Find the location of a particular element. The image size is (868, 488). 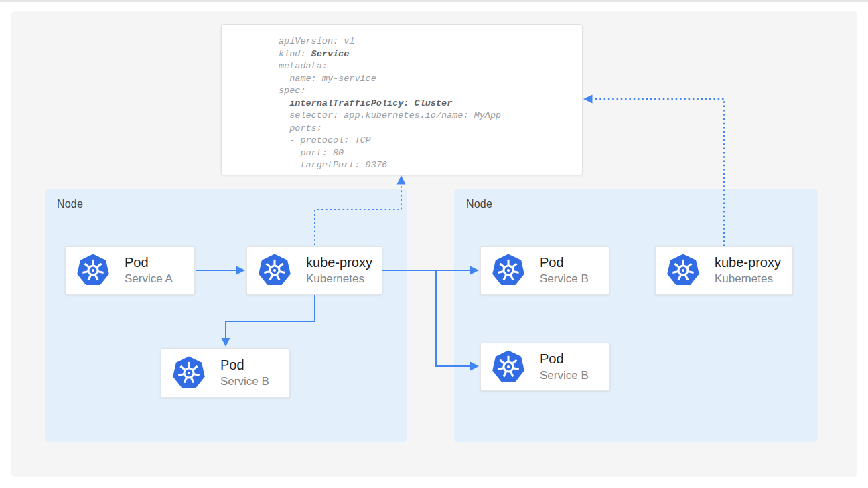

card-pod-service-b-top-right: Pod Service B is located at coordinates (545, 270).